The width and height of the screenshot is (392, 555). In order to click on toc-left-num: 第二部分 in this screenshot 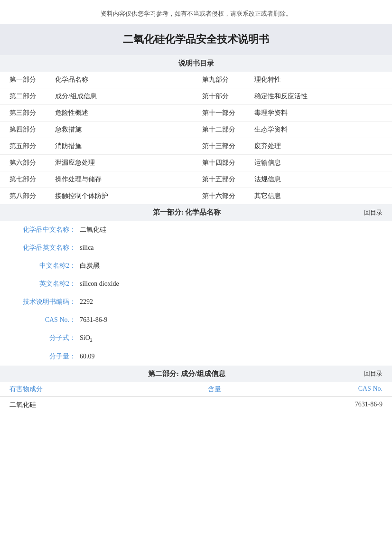, I will do `click(23, 97)`.